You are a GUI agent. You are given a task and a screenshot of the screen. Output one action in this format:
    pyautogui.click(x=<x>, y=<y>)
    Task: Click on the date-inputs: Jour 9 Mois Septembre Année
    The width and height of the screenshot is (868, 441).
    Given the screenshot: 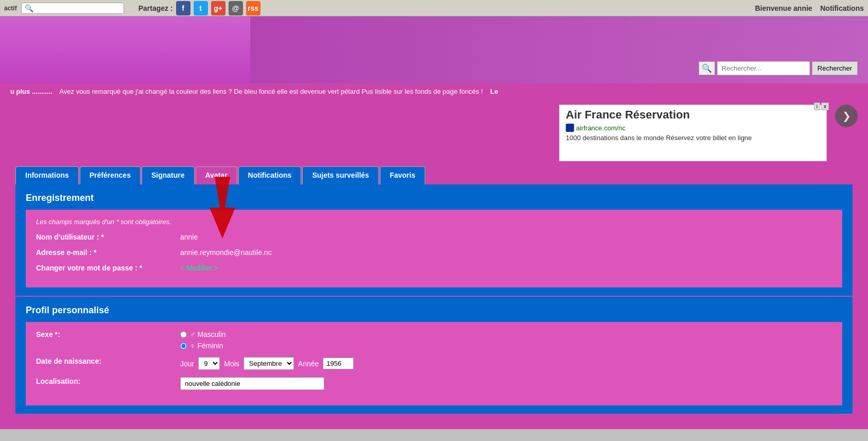 What is the action you would take?
    pyautogui.click(x=267, y=364)
    